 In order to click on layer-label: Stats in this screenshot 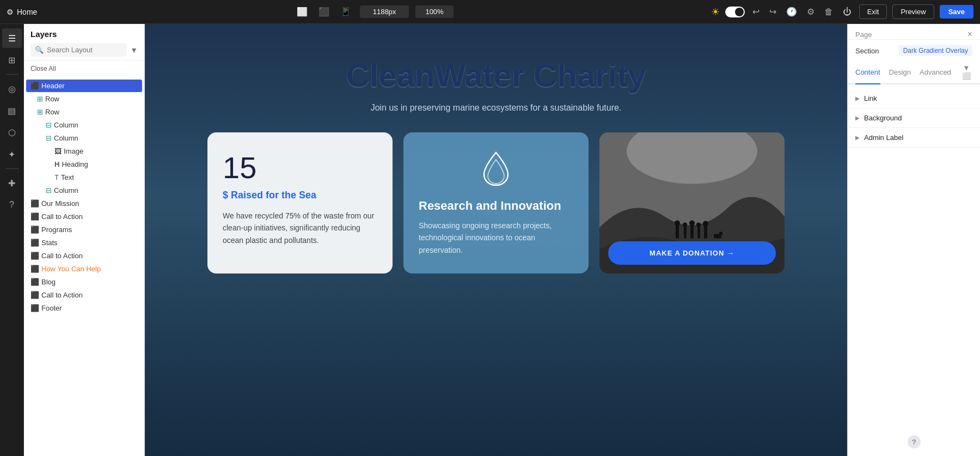, I will do `click(89, 243)`.